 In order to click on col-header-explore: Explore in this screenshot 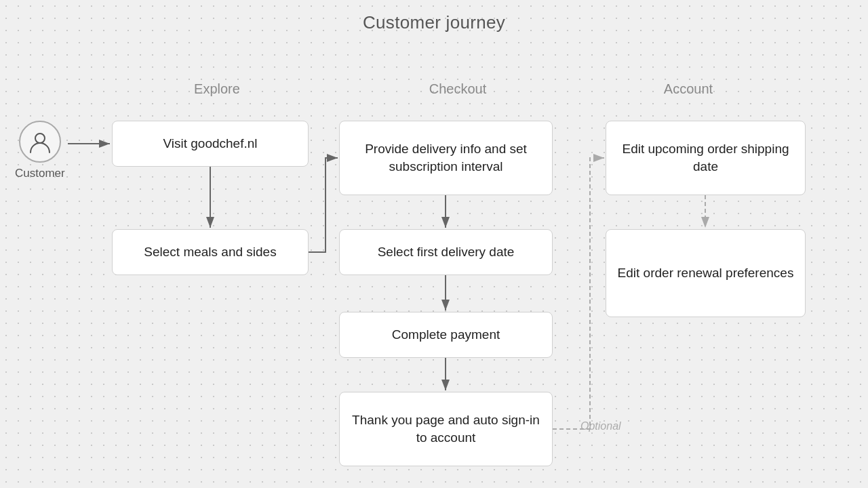, I will do `click(217, 89)`.